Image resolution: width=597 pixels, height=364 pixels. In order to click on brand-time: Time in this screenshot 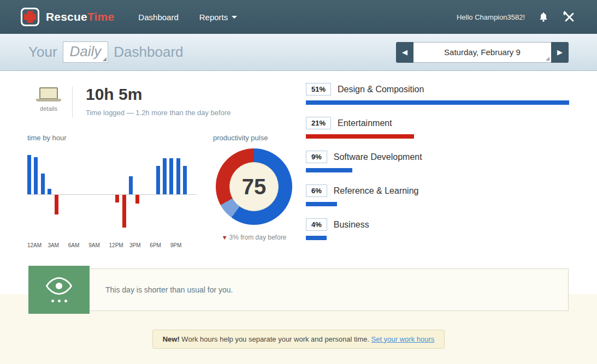, I will do `click(101, 16)`.